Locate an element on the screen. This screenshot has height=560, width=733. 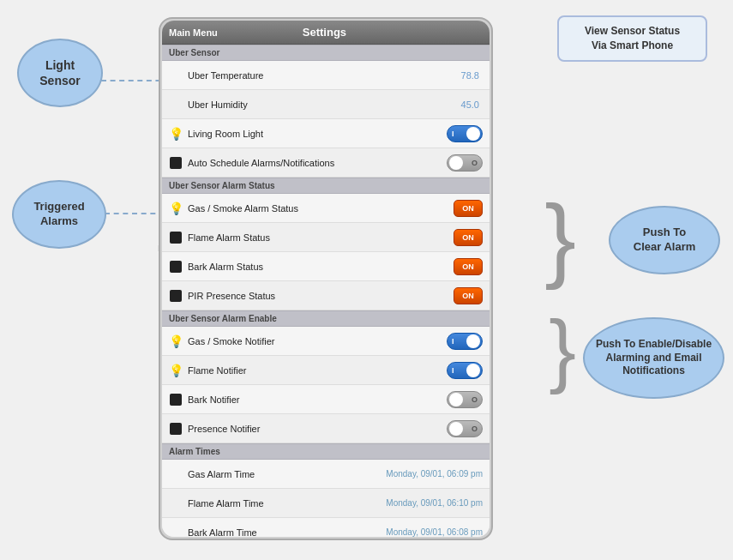
bark-notifier-icon is located at coordinates (176, 400).